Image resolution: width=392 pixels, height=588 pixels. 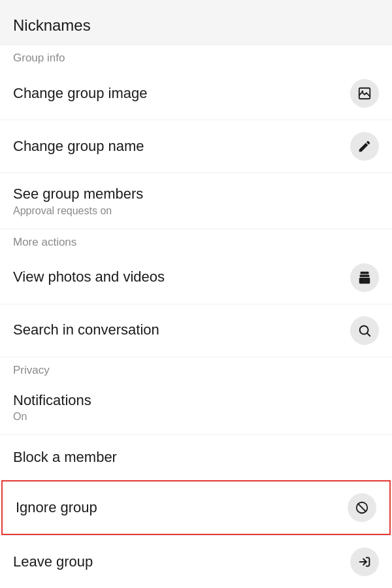 I want to click on ignore-group-content: Ignore group, so click(x=56, y=508).